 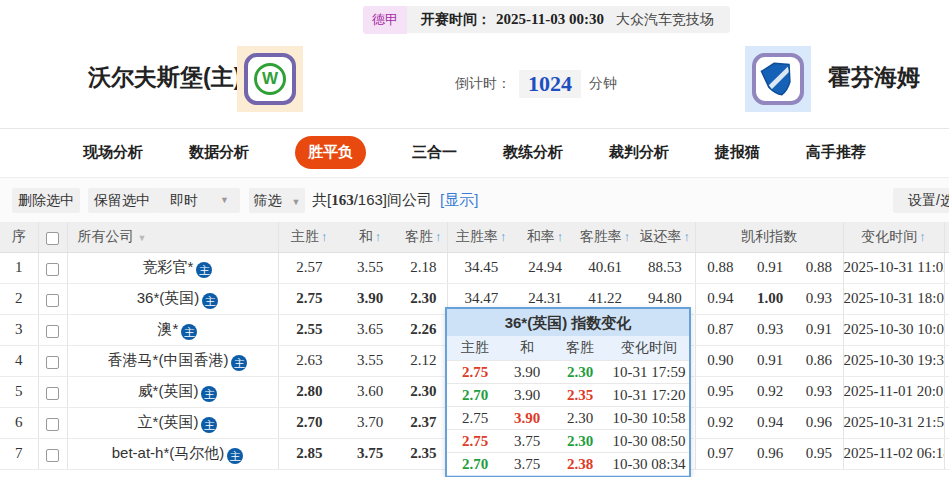 What do you see at coordinates (113, 152) in the screenshot?
I see `nav-tab-0: 现场分析` at bounding box center [113, 152].